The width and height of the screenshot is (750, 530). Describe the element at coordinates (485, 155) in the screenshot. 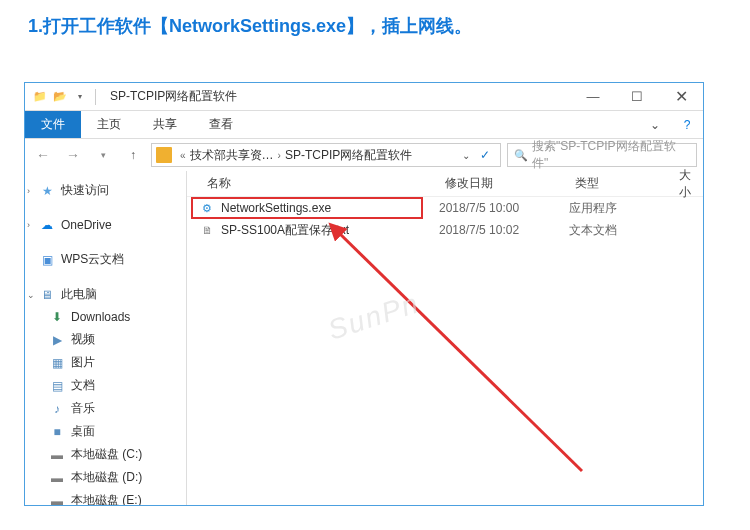

I see `refresh-icon: ✓` at that location.